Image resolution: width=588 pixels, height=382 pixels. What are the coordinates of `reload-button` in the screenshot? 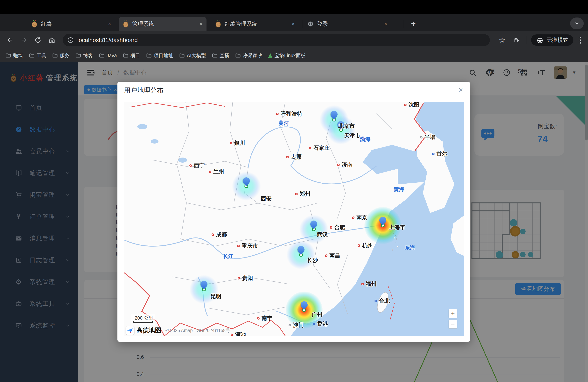 It's located at (38, 40).